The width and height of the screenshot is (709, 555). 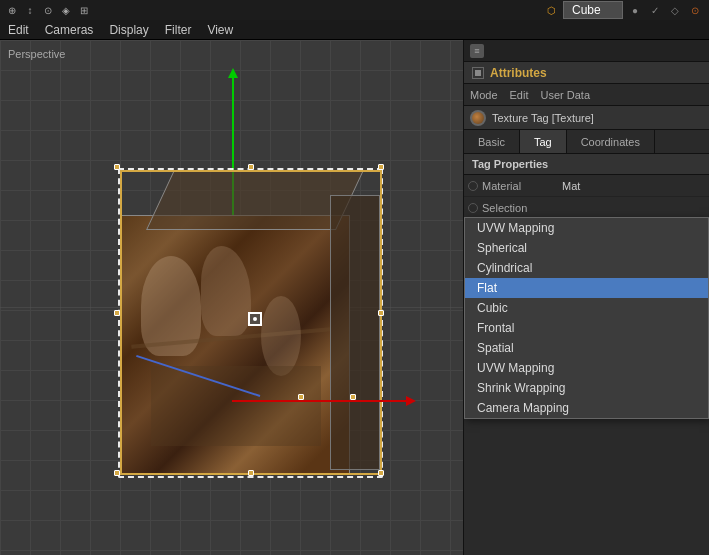 I want to click on attributes-title: Attributes, so click(x=518, y=73).